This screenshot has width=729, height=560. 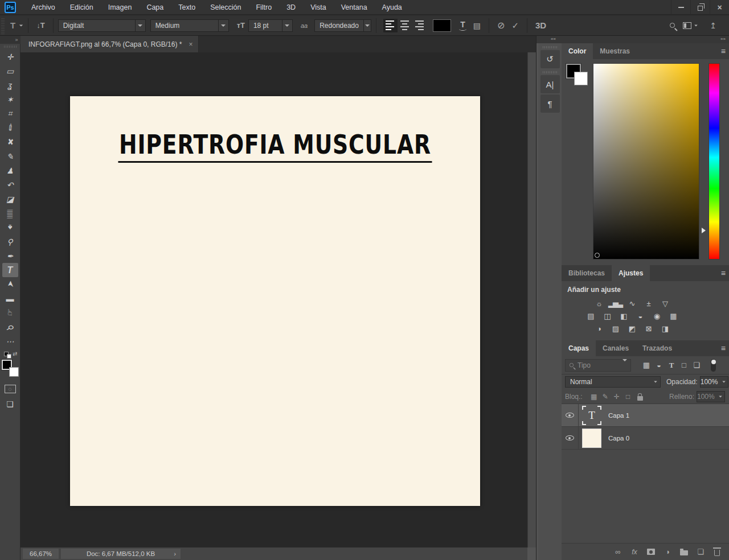 I want to click on new-layer-icon: ❏, so click(x=701, y=552).